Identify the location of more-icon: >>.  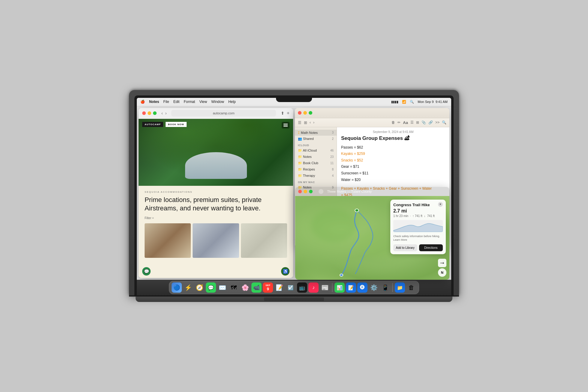
(437, 122).